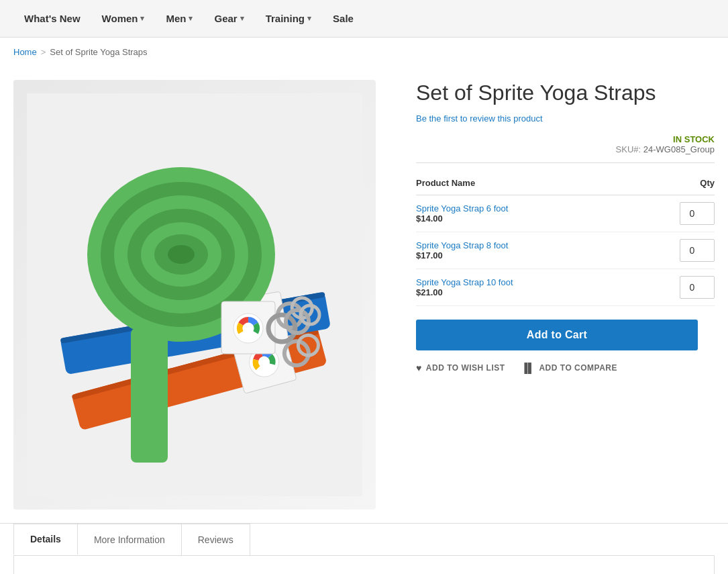 This screenshot has height=574, width=728. I want to click on breadcrumb: Home > Set of Sprite Yoga Straps, so click(364, 52).